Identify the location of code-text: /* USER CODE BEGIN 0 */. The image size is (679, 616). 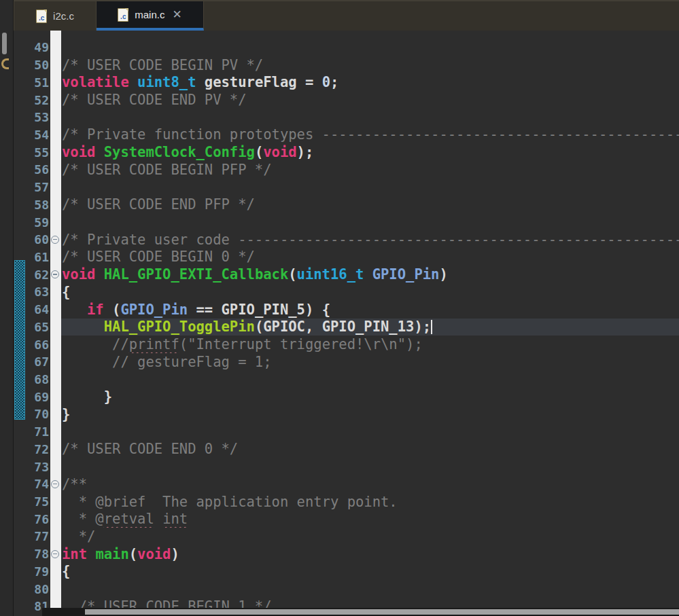
(370, 257).